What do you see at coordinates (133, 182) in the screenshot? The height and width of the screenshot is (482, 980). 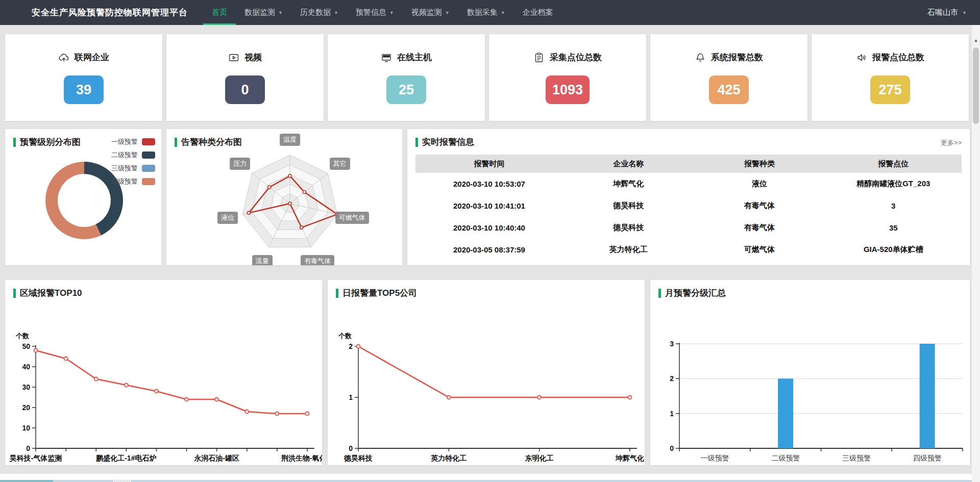 I see `legend-item: 四级预警` at bounding box center [133, 182].